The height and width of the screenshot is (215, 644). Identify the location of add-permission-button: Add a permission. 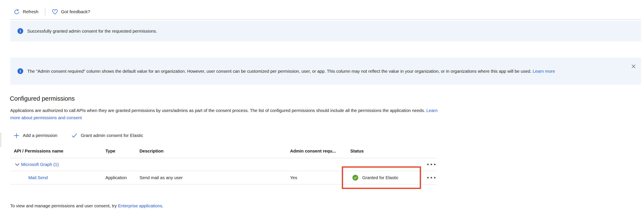
(36, 136).